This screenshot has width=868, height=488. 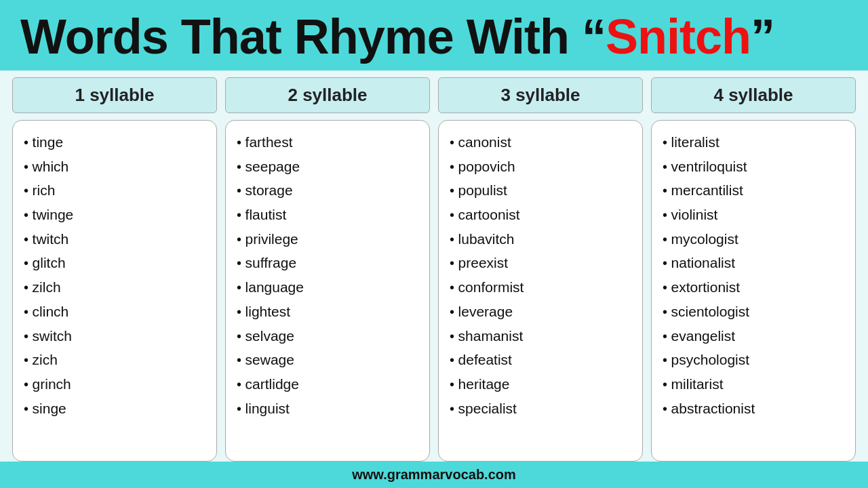 What do you see at coordinates (313, 37) in the screenshot?
I see `title-prefix: Words That Rhyme With “` at bounding box center [313, 37].